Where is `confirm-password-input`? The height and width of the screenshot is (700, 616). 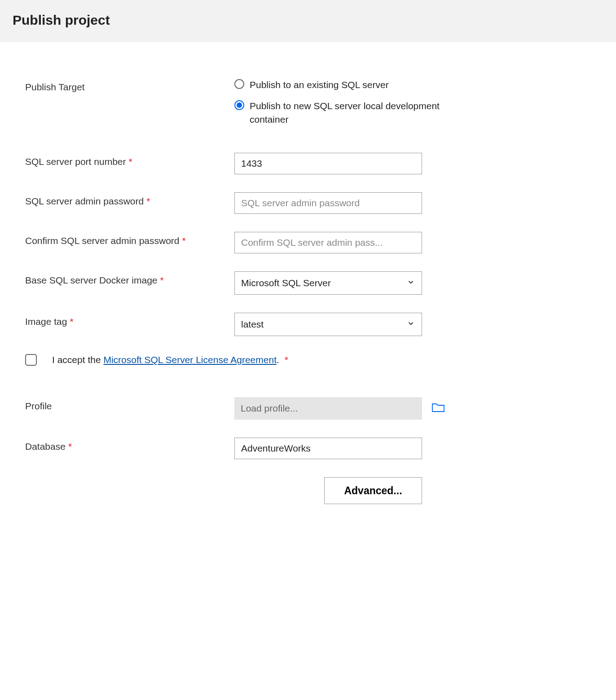
confirm-password-input is located at coordinates (328, 243).